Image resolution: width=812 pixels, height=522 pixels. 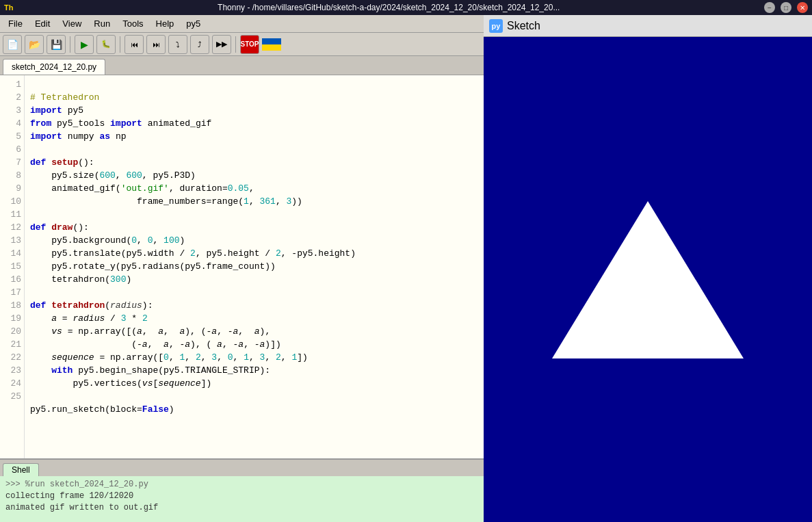 What do you see at coordinates (113, 175) in the screenshot?
I see `code-line-7: py5.size(600, 600, py5.P3D)` at bounding box center [113, 175].